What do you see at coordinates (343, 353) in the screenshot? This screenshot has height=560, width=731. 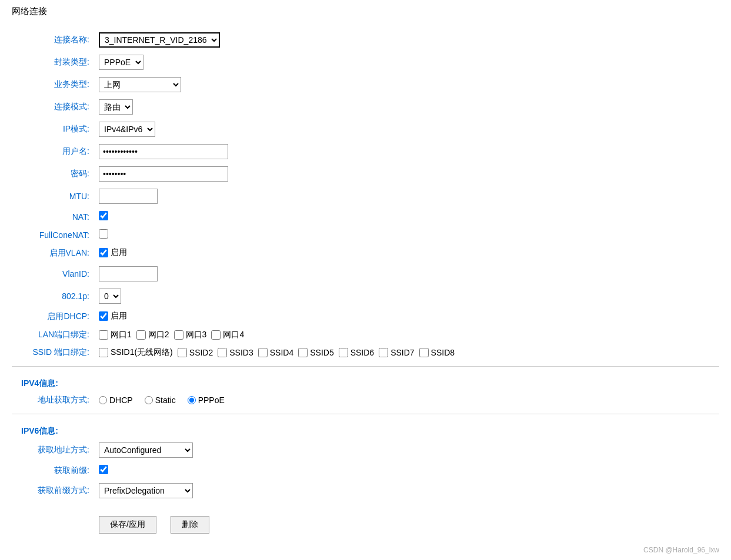 I see `ssid6-checkbox` at bounding box center [343, 353].